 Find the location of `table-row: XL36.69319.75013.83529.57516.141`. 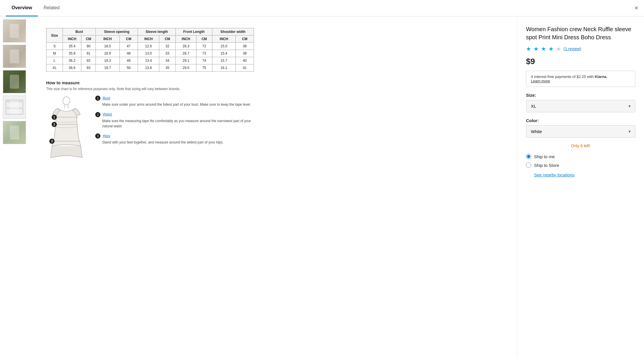

table-row: XL36.69319.75013.83529.57516.141 is located at coordinates (150, 68).